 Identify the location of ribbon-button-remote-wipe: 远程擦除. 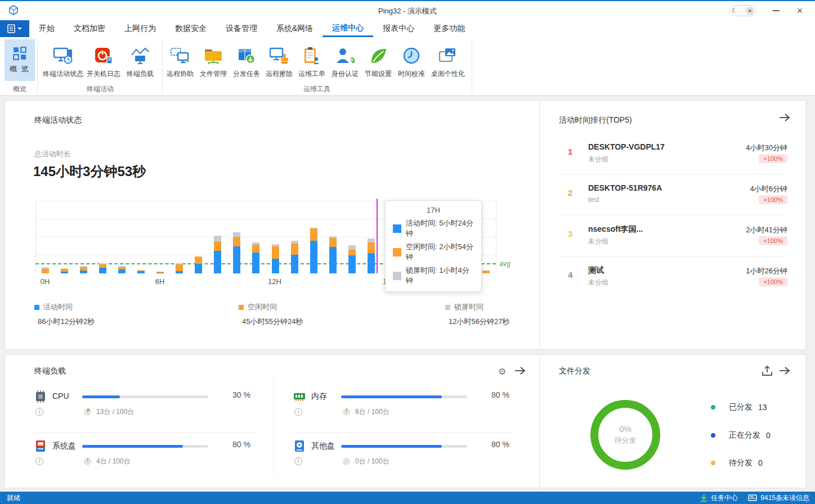
(279, 61).